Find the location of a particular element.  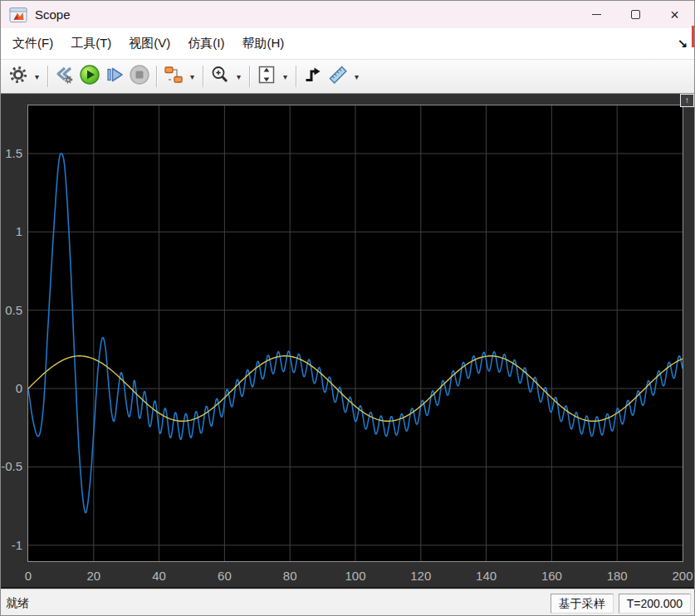

menu-item-tools: 工具(T) is located at coordinates (91, 43).